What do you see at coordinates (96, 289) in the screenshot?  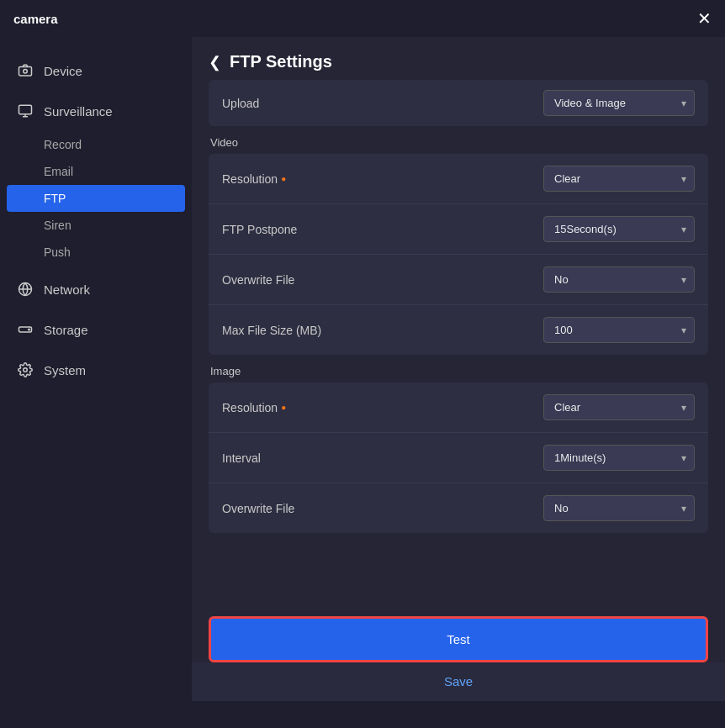 I see `sidebar-item-network: Network` at bounding box center [96, 289].